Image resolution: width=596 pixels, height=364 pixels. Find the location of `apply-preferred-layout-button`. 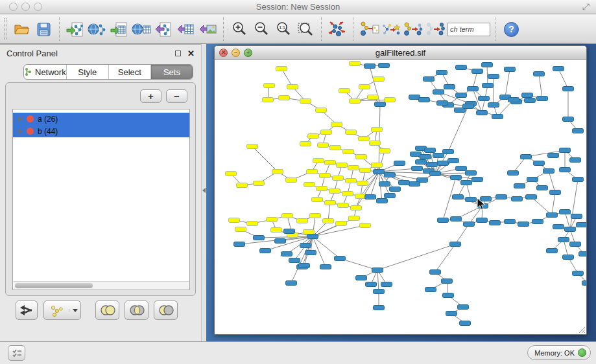

apply-preferred-layout-button is located at coordinates (337, 29).